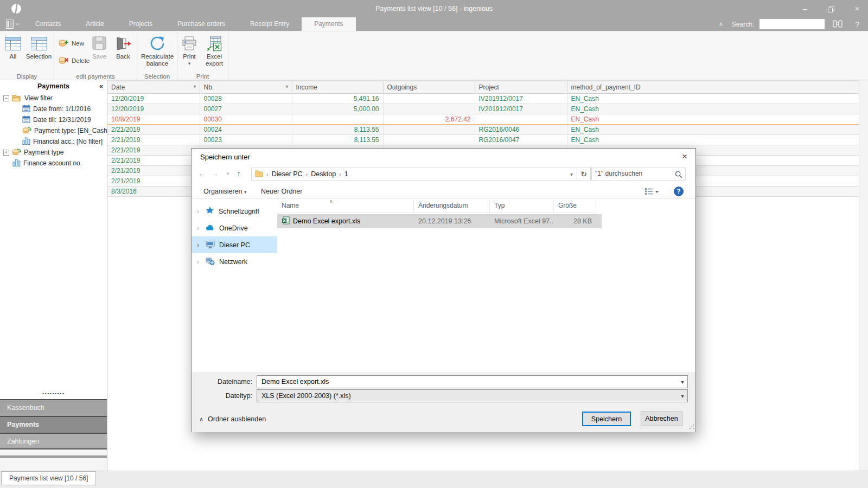 The height and width of the screenshot is (488, 868). What do you see at coordinates (234, 211) in the screenshot?
I see `nav-item-quick-access: › Schnellzugriff` at bounding box center [234, 211].